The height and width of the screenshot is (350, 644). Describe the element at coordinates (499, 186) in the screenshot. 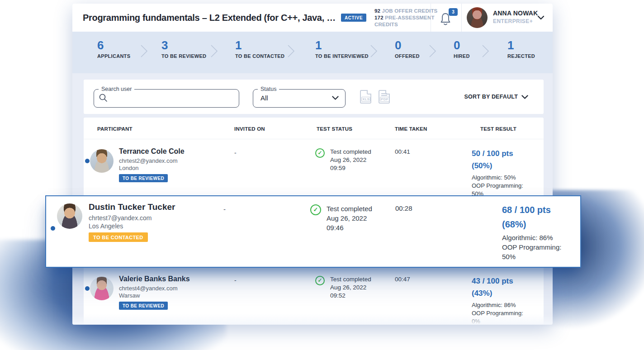

I see `skill-breakdown: Algorithmic: 50% OOP Programming: 50%` at that location.